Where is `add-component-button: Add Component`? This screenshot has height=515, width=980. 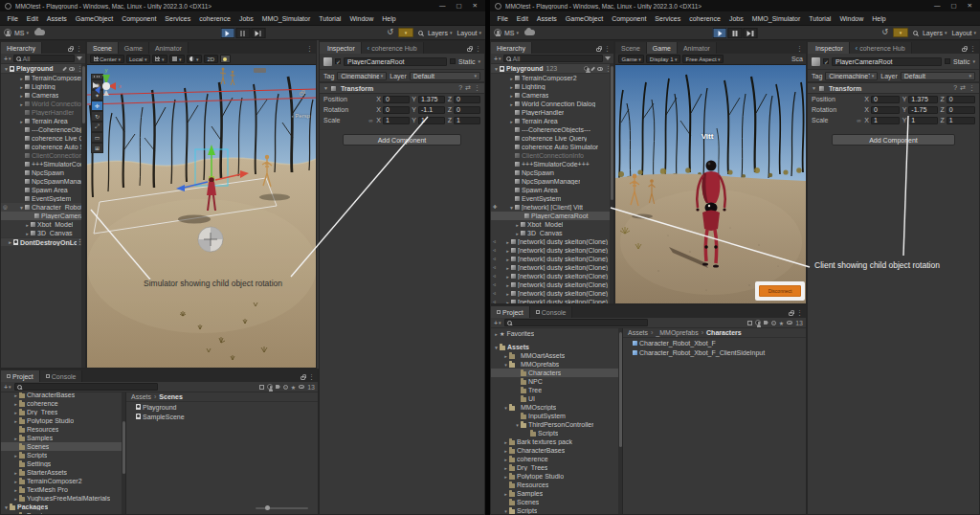 add-component-button: Add Component is located at coordinates (894, 140).